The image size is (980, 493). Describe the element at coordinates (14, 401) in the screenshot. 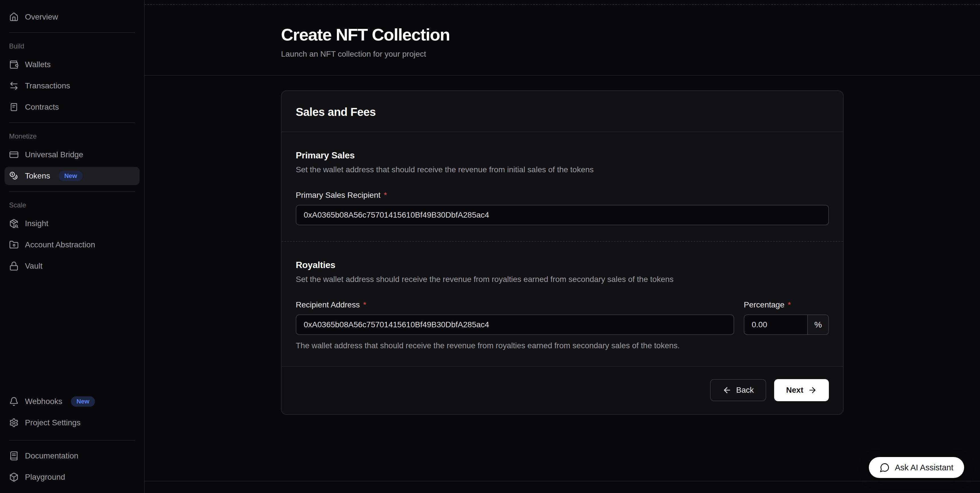

I see `bell-icon` at that location.